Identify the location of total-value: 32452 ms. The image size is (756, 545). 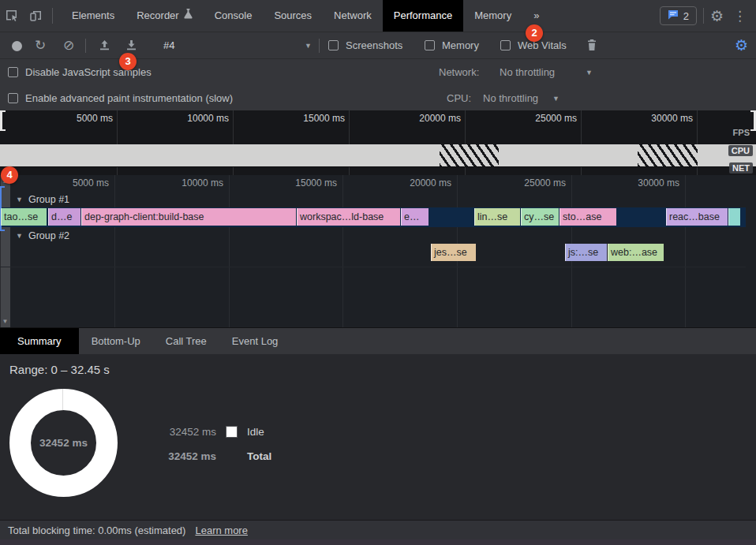
(190, 456).